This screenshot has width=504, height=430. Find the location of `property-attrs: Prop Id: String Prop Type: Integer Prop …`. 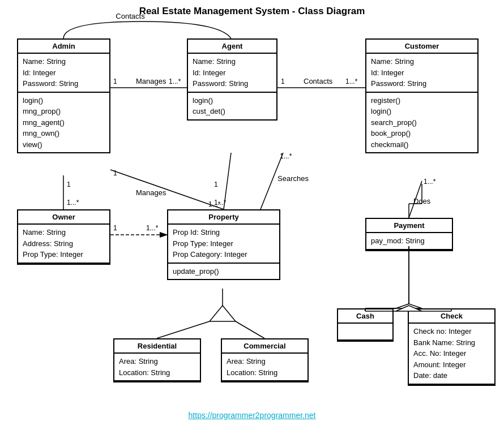

property-attrs: Prop Id: String Prop Type: Integer Prop … is located at coordinates (224, 244).